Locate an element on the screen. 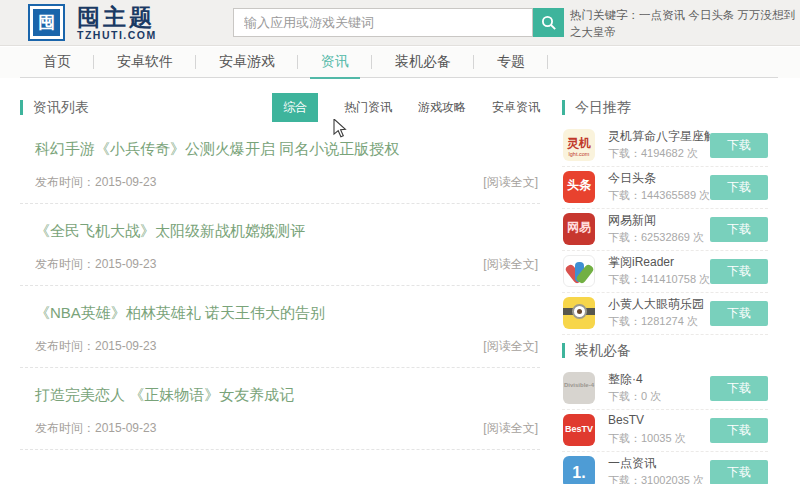 Image resolution: width=800 pixels, height=484 pixels. logo-icon: 囤 is located at coordinates (46, 22).